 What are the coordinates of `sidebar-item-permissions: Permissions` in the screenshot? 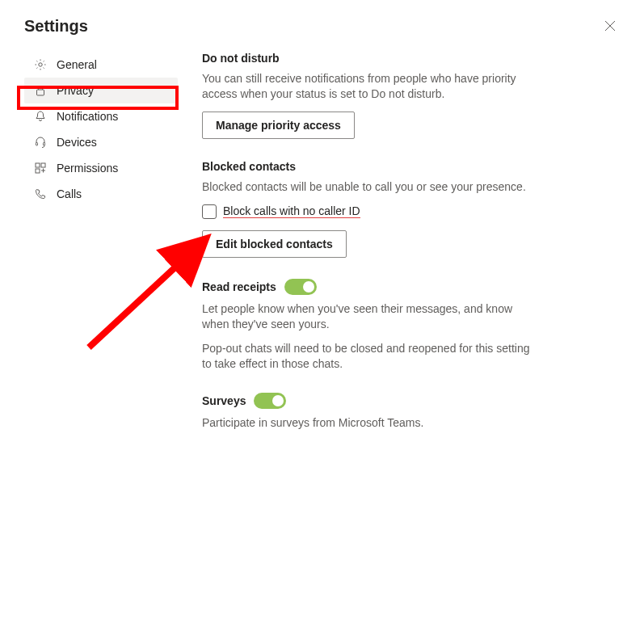 It's located at (101, 168).